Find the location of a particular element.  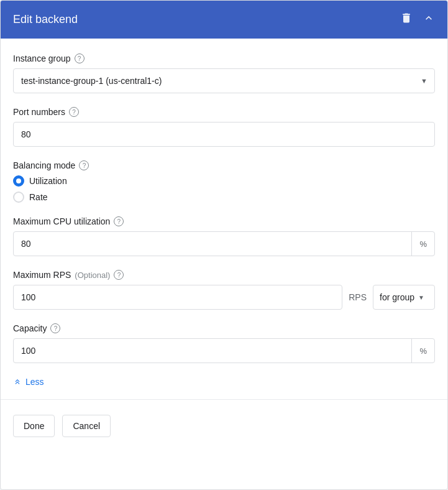

footer-divider is located at coordinates (224, 399).